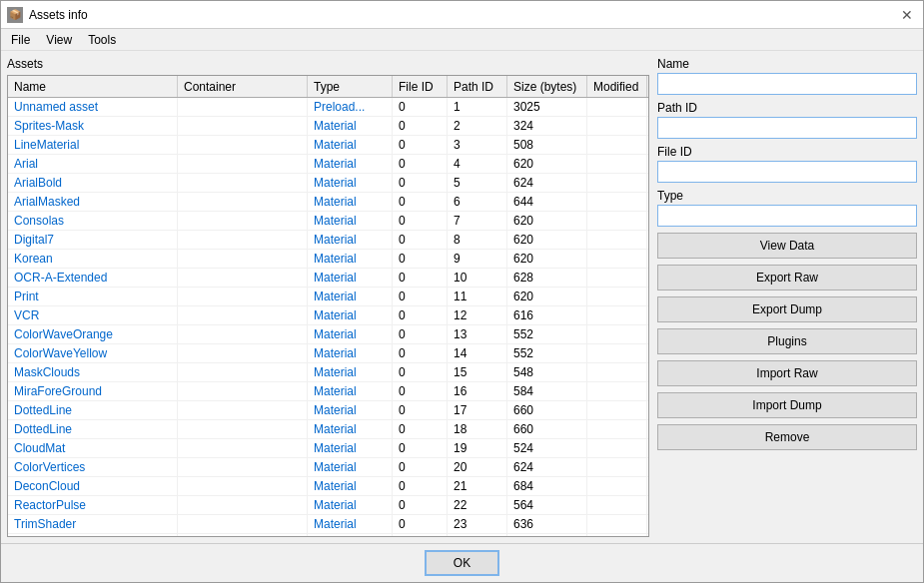  What do you see at coordinates (787, 84) in the screenshot?
I see `name-input` at bounding box center [787, 84].